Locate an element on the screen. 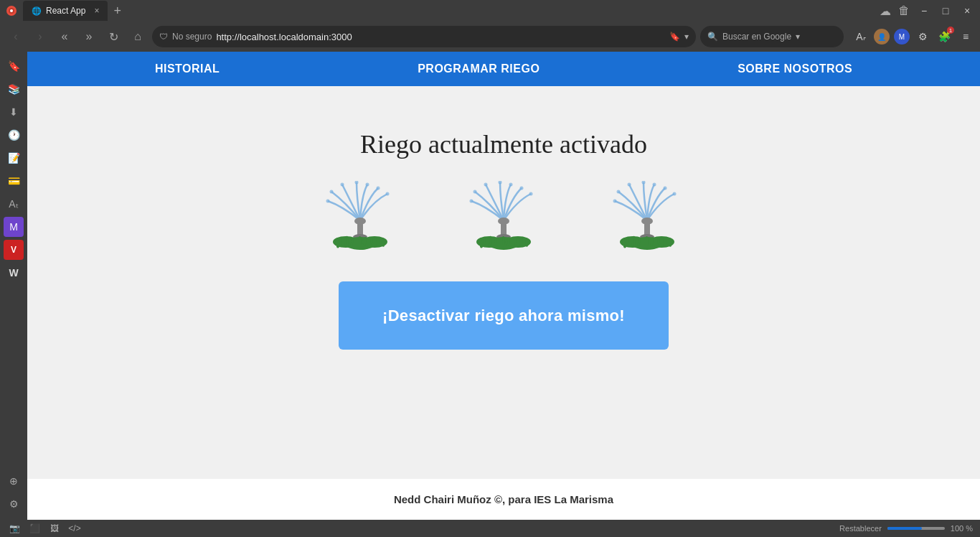 The width and height of the screenshot is (980, 537). sidebar-download-icon: ⬇ is located at coordinates (14, 112).